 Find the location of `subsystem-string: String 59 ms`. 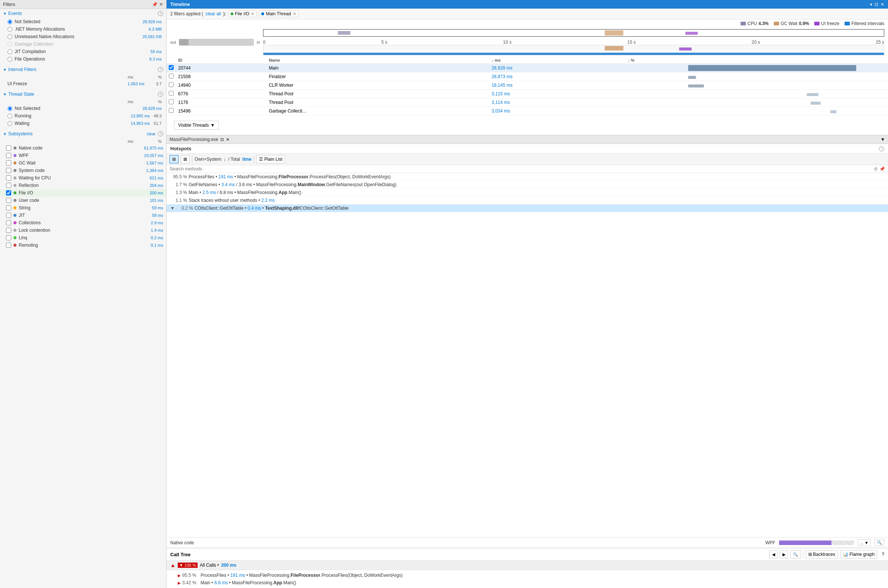

subsystem-string: String 59 ms is located at coordinates (83, 208).